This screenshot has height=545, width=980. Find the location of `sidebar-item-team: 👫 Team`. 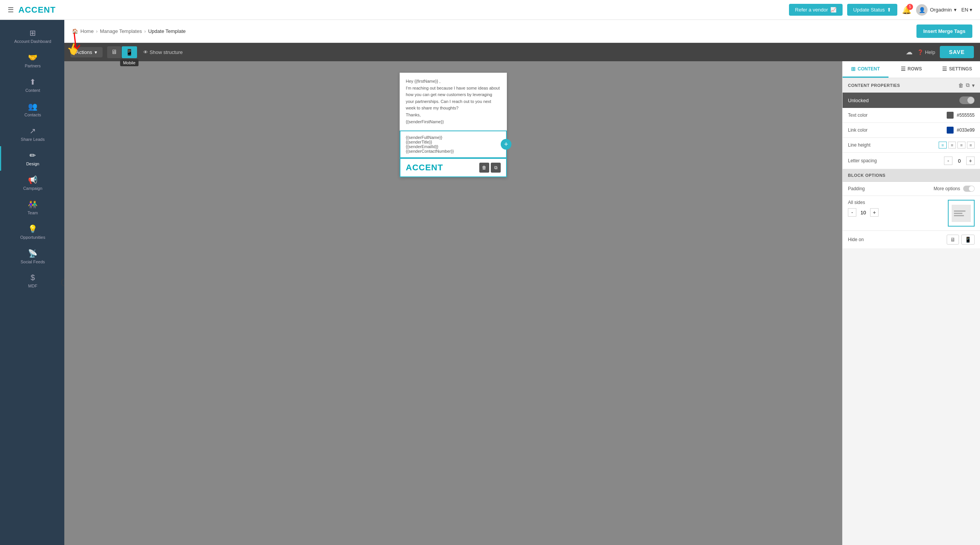

sidebar-item-team: 👫 Team is located at coordinates (32, 207).